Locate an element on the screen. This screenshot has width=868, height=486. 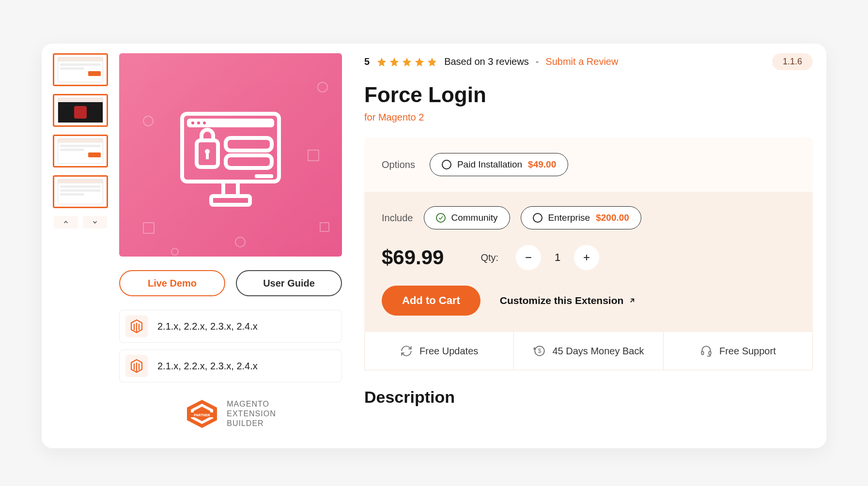
user-guide-button: User Guide is located at coordinates (289, 283).